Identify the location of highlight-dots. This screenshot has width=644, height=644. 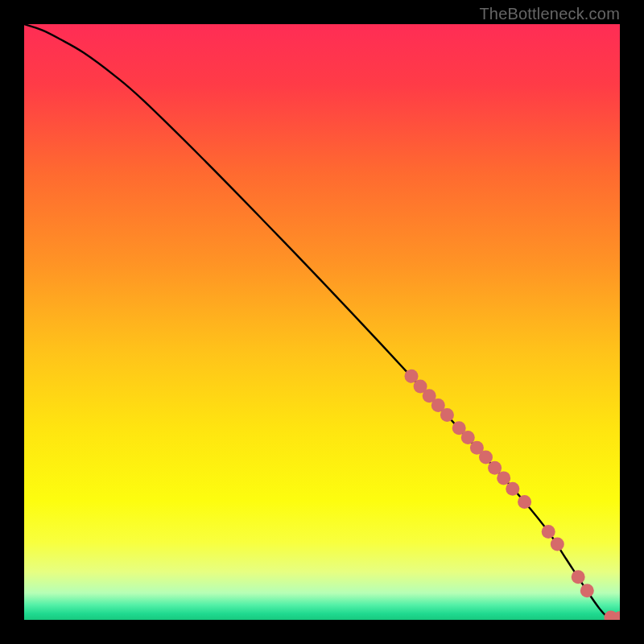
(513, 494).